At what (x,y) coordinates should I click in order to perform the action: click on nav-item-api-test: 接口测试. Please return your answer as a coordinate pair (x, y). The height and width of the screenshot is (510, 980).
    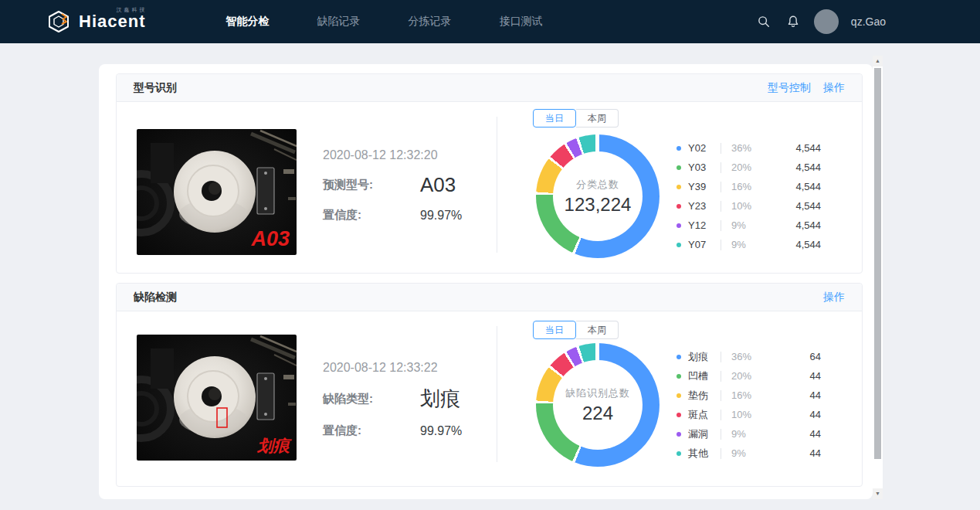
    Looking at the image, I should click on (521, 22).